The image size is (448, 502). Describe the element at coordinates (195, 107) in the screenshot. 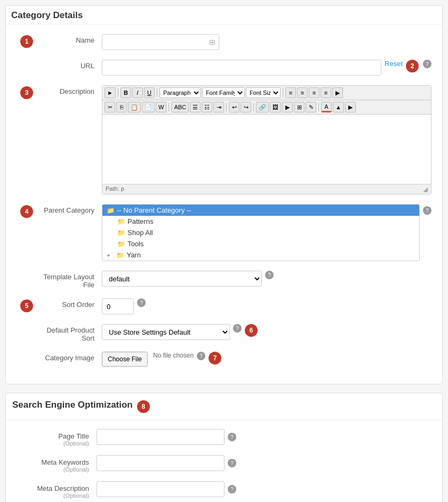

I see `rte-btn-ul: ☰` at that location.